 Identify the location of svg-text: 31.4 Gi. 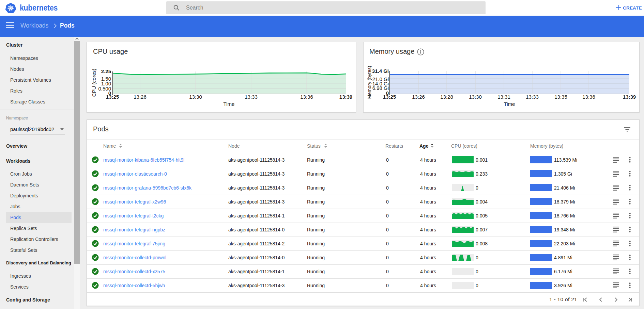
(380, 71).